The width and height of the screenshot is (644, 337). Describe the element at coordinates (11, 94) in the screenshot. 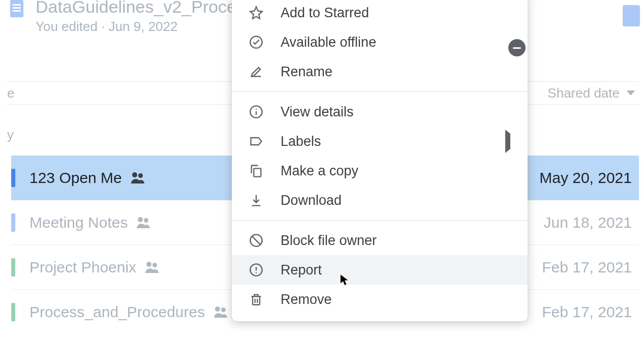

I see `column-header-name-fragment: e` at that location.